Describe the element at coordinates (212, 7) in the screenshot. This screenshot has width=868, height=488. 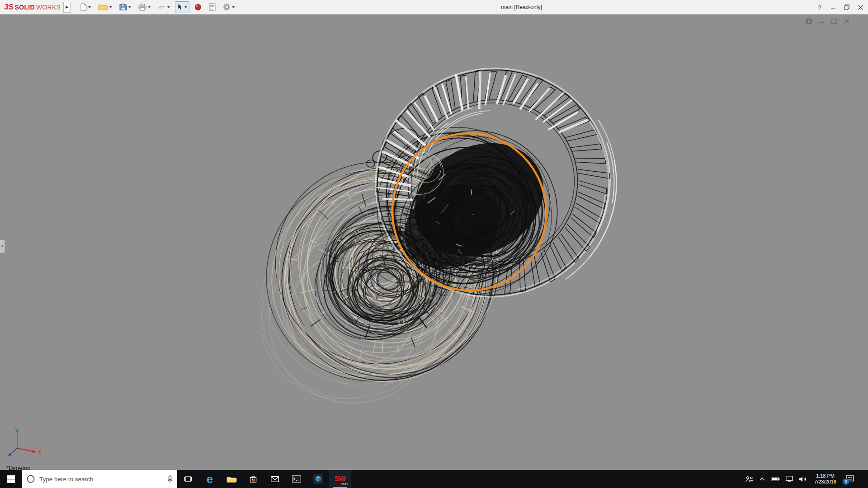
I see `file-properties-button` at that location.